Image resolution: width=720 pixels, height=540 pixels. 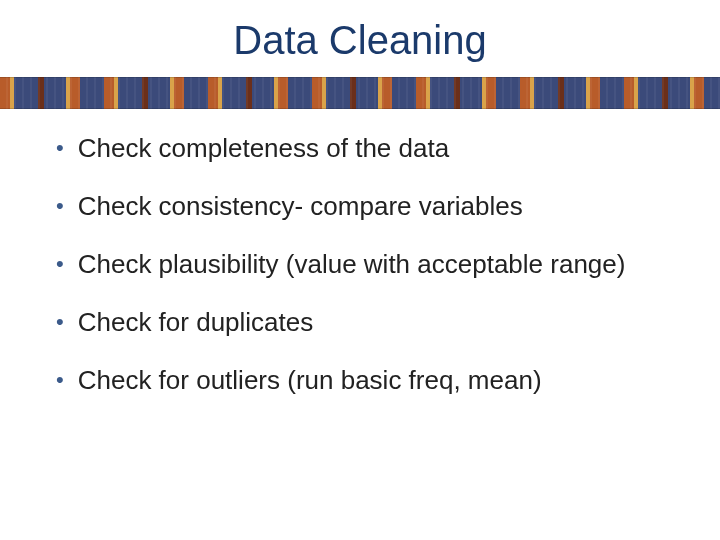 I want to click on list-item: • Check consistency- compare variables, so click(x=368, y=206).